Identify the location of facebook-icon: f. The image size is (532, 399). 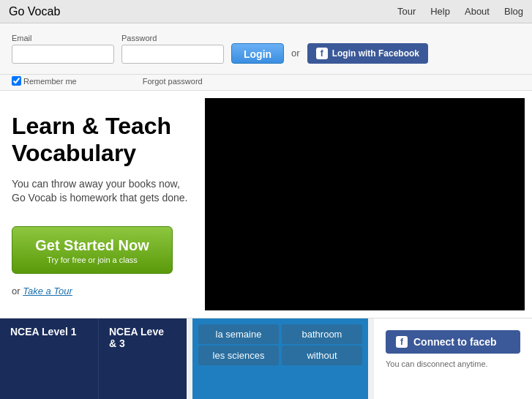
(322, 53).